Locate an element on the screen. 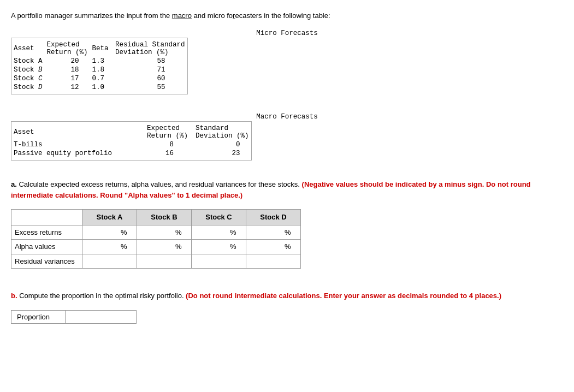 The width and height of the screenshot is (574, 392). question-a-bold: (Negative values should be indicated by … is located at coordinates (271, 190).